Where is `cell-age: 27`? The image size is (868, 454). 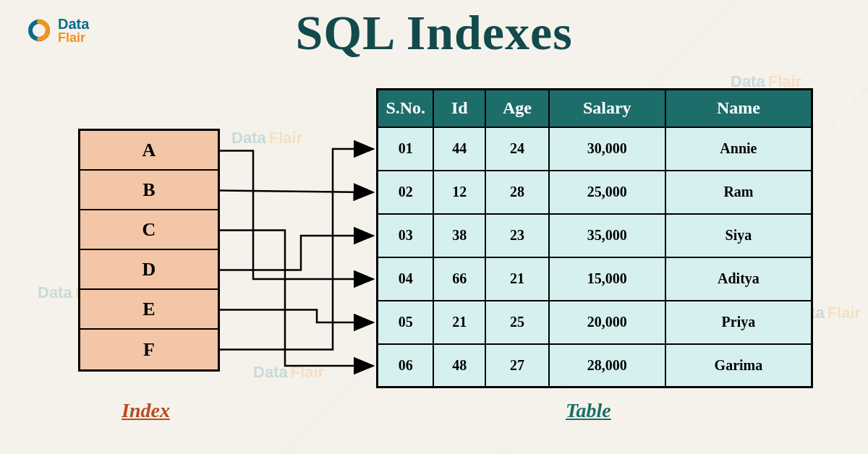 cell-age: 27 is located at coordinates (517, 366).